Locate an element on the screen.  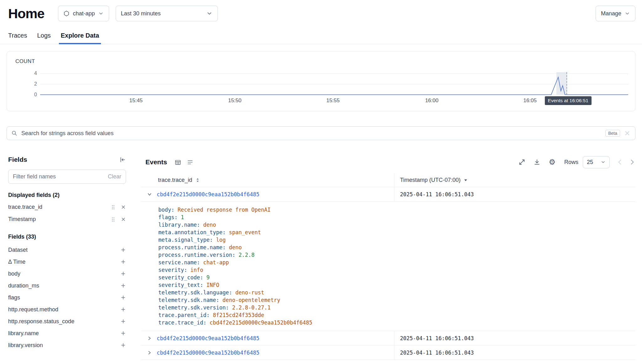
x-axis: 15:4515:5015:5516:0016:05 is located at coordinates (334, 101).